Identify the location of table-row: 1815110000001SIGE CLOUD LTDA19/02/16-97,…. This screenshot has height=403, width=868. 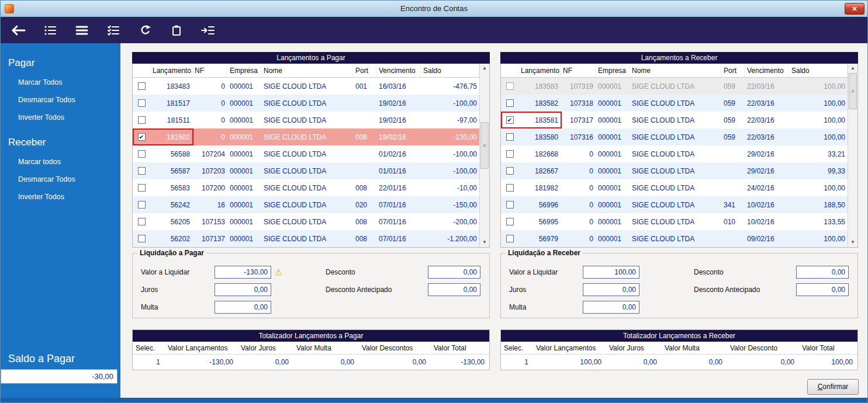
(306, 120).